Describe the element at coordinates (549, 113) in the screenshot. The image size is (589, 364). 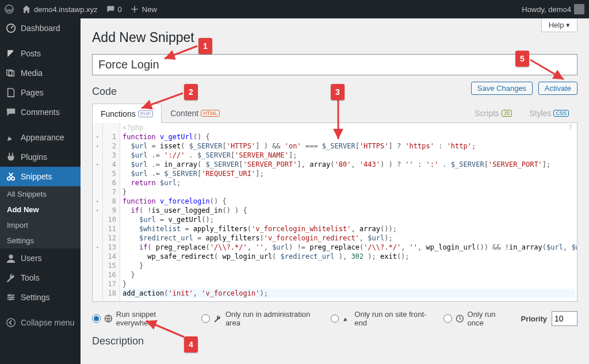
I see `tab-styles: StylesCSS` at that location.